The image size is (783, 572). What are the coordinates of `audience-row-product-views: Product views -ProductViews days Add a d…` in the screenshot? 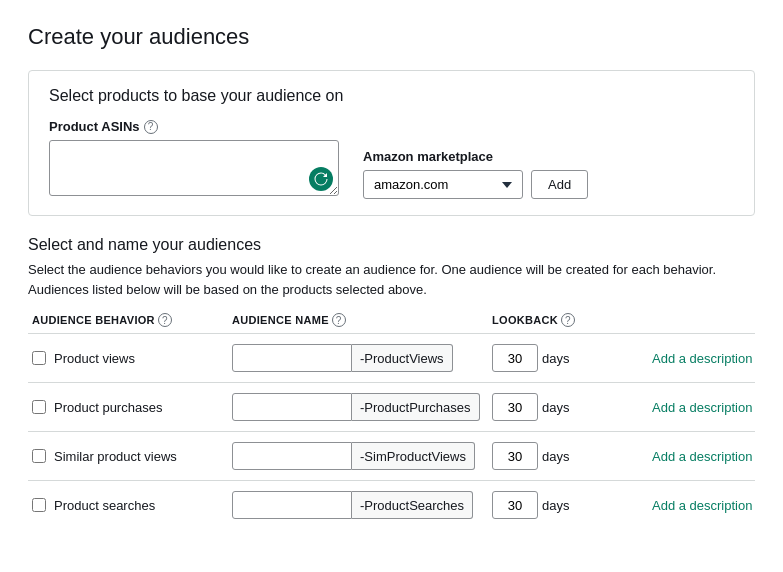 It's located at (392, 358).